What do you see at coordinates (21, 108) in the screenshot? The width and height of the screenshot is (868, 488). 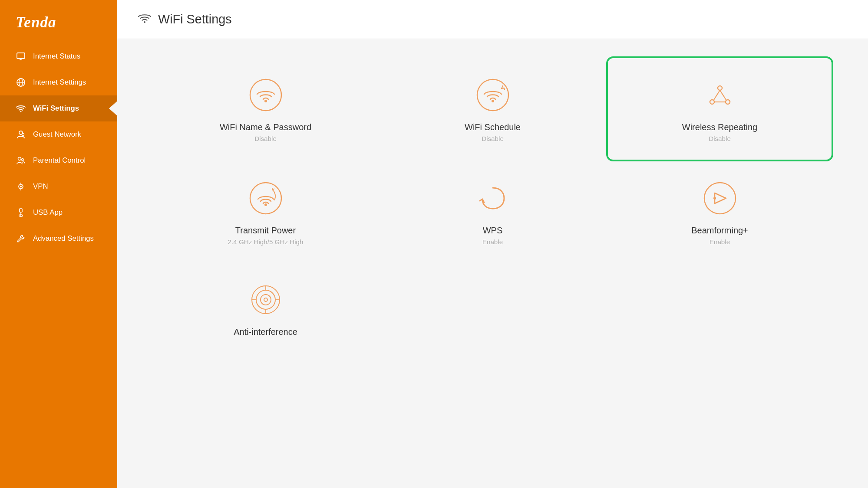 I see `wifi-icon` at bounding box center [21, 108].